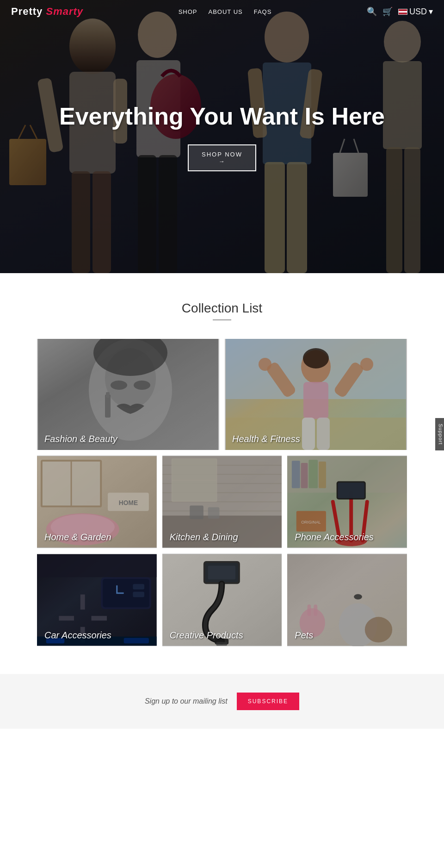 This screenshot has width=444, height=868. What do you see at coordinates (222, 537) in the screenshot?
I see `kitchen-label: Kitchen & Dining` at bounding box center [222, 537].